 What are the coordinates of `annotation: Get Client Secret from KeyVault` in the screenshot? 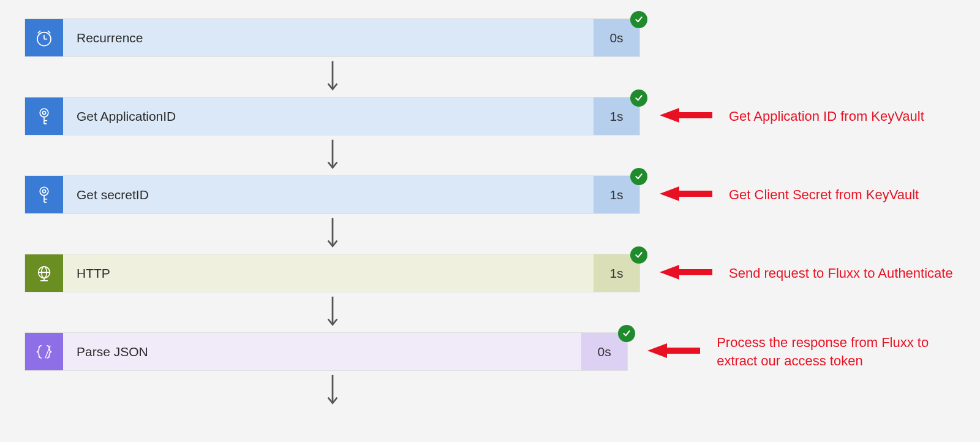 It's located at (789, 195).